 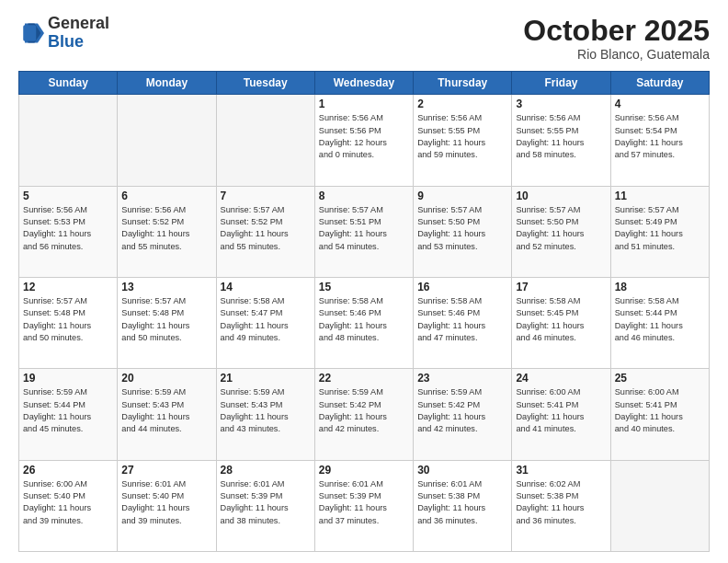 What do you see at coordinates (462, 378) in the screenshot?
I see `day-number: 23` at bounding box center [462, 378].